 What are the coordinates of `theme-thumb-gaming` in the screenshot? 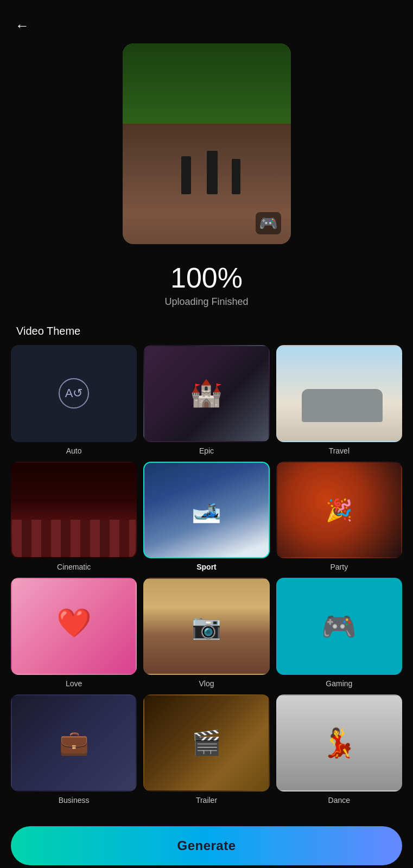 It's located at (339, 626).